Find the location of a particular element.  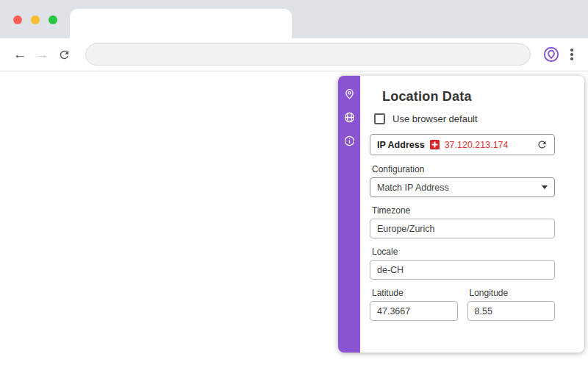

use-browser-default-checkbox is located at coordinates (379, 119).